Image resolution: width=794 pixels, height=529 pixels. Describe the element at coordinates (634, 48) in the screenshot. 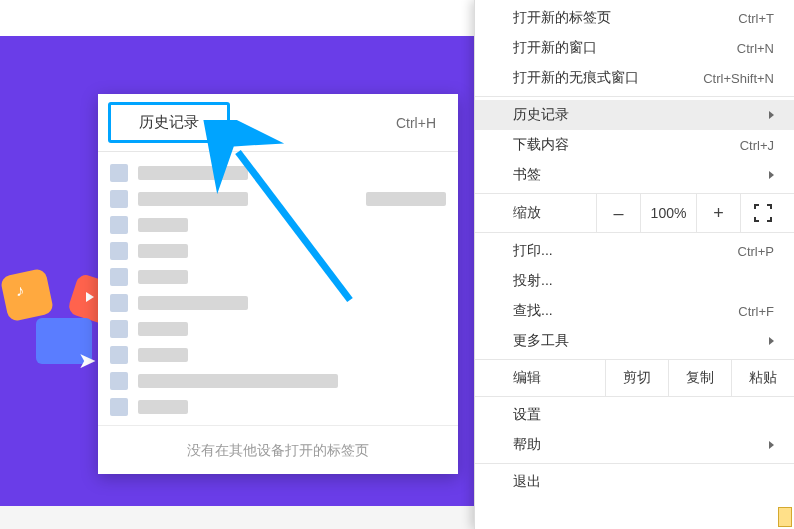

I see `menu-section-tabs: 打开新的标签页 Ctrl+T 打开新的窗口 Ctrl+N 打开新的无痕式窗口 C…` at that location.